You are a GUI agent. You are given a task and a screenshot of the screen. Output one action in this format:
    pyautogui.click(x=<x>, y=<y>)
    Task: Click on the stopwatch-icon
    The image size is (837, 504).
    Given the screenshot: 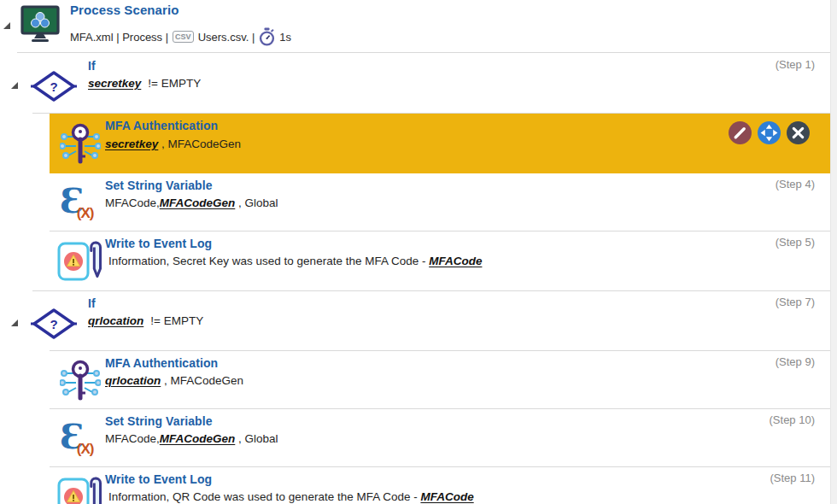 What is the action you would take?
    pyautogui.click(x=266, y=37)
    